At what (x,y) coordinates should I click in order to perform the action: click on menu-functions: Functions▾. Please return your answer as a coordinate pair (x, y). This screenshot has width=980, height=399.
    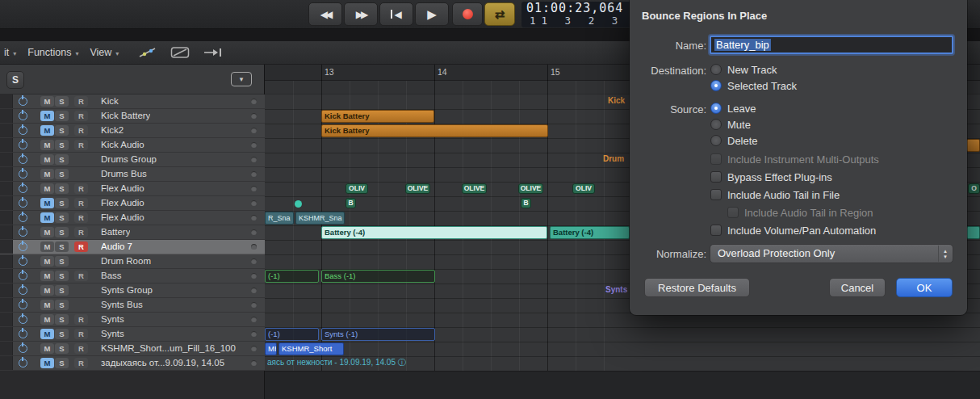
    Looking at the image, I should click on (53, 52).